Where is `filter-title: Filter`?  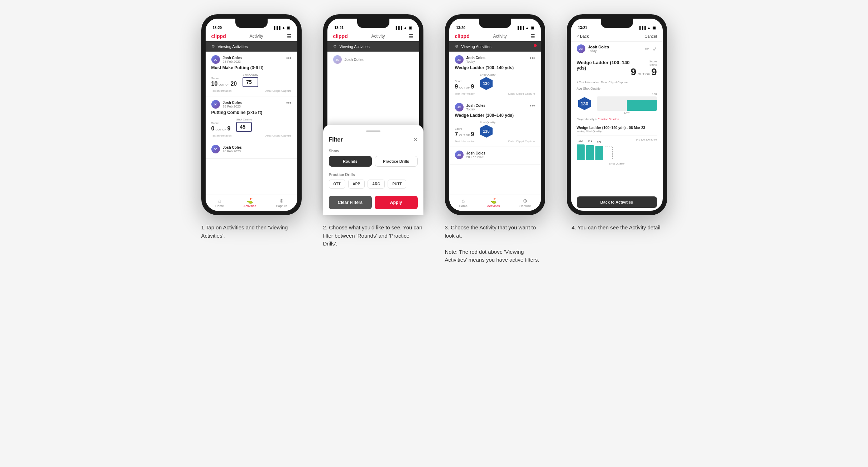
filter-title: Filter is located at coordinates (336, 140).